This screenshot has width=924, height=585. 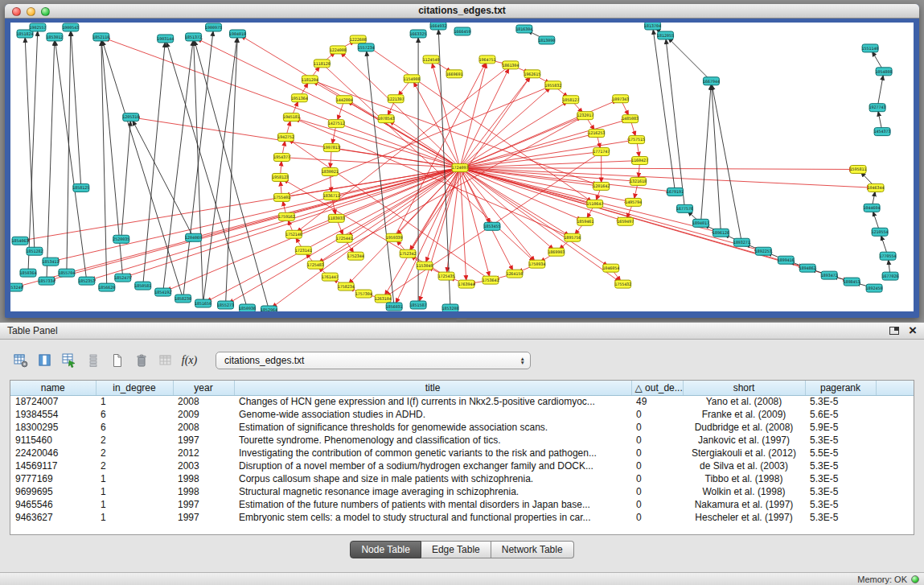 I want to click on graph-node: 1858125, so click(x=80, y=187).